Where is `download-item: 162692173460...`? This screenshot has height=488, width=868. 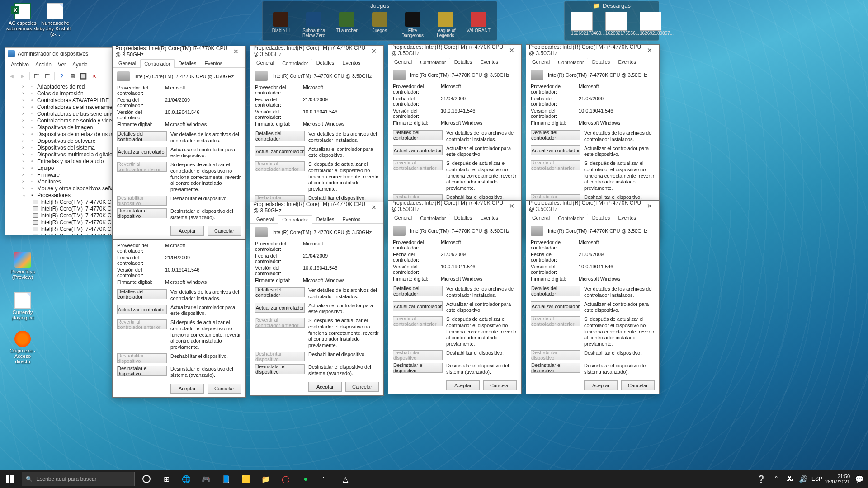
download-item: 162692173460... is located at coordinates (585, 23).